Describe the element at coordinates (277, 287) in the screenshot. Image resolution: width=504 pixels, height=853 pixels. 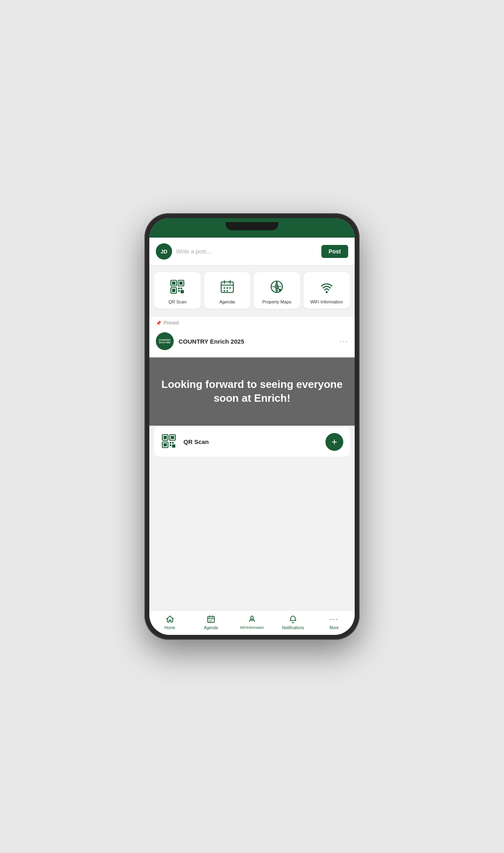
I see `property-maps-icon` at that location.